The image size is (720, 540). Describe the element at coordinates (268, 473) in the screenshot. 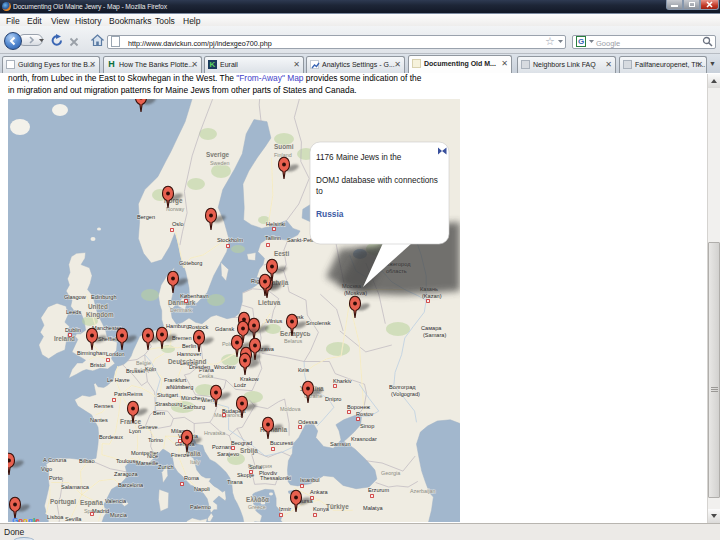

I see `svg-text: Plovdiv` at that location.